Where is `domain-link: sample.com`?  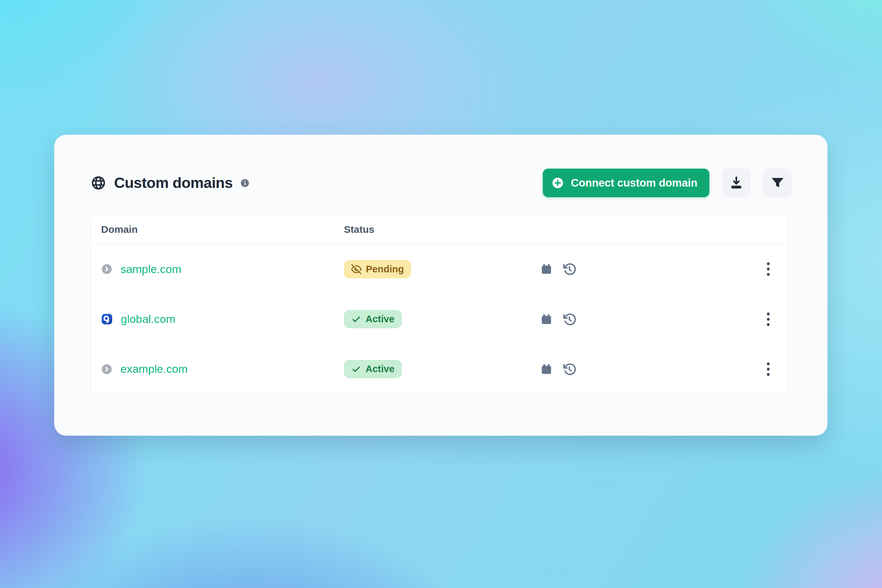
domain-link: sample.com is located at coordinates (151, 269).